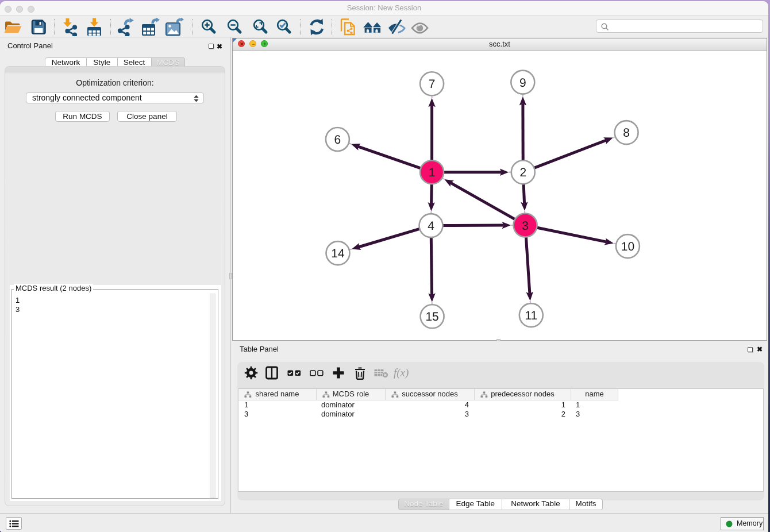 This screenshot has width=770, height=532. What do you see at coordinates (525, 225) in the screenshot?
I see `svg-text: 3` at bounding box center [525, 225].